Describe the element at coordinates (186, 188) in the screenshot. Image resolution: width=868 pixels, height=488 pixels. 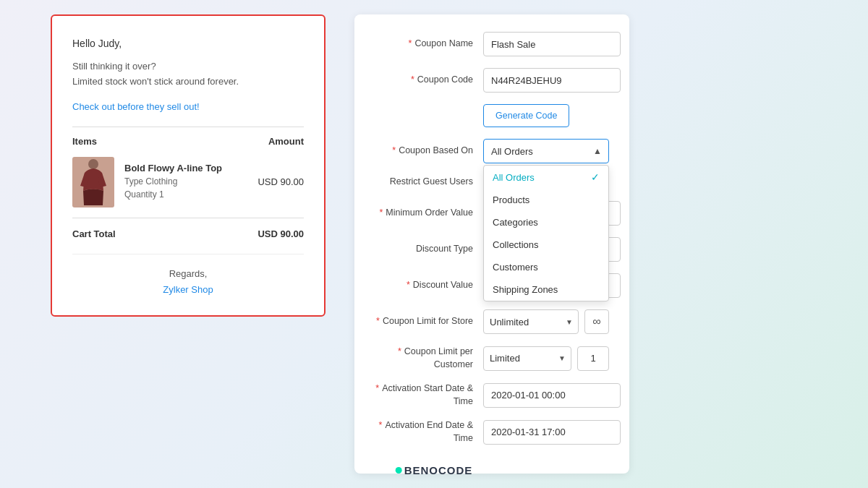
I see `item-meta: Type Clothing Quantity 1` at that location.